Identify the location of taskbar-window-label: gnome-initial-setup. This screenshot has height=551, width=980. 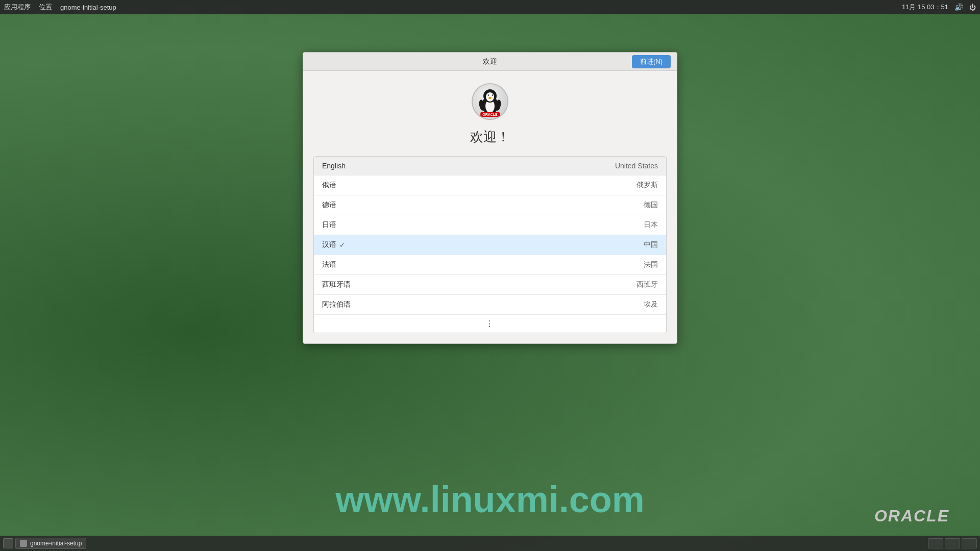
(56, 543).